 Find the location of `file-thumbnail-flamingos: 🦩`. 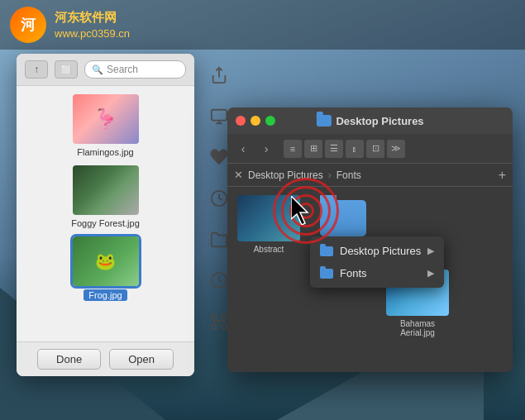

file-thumbnail-flamingos: 🦩 is located at coordinates (106, 119).